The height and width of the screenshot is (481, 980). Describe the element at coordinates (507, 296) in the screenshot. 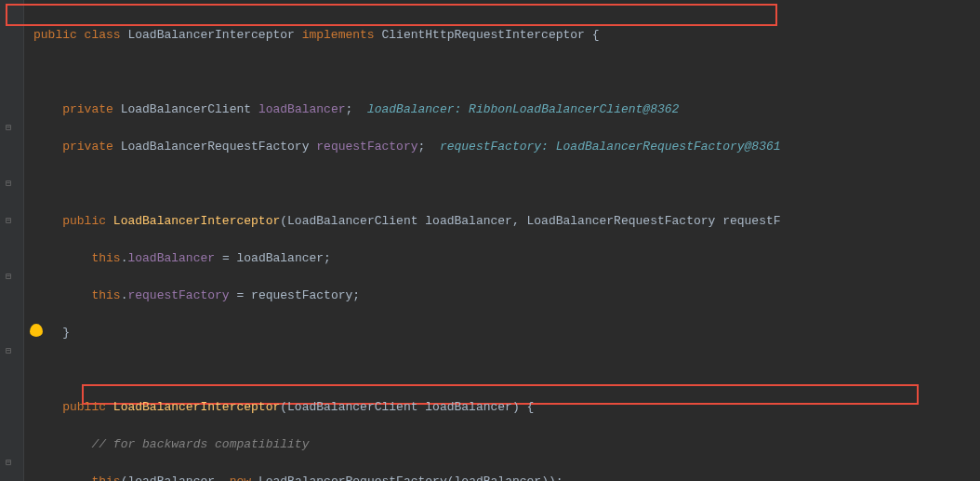

I see `code-line: this.requestFactory = requestFactory;` at that location.